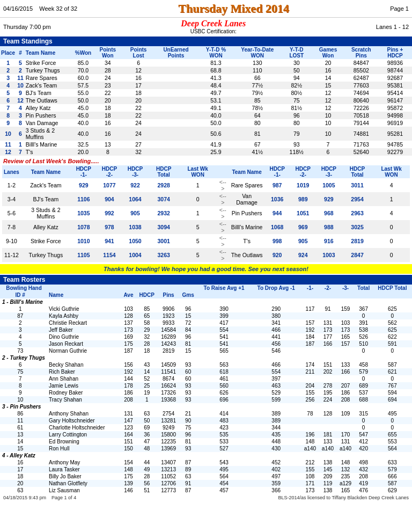 The image size is (412, 532). I want to click on col-bowling-hand: Bowling Hand, so click(24, 288).